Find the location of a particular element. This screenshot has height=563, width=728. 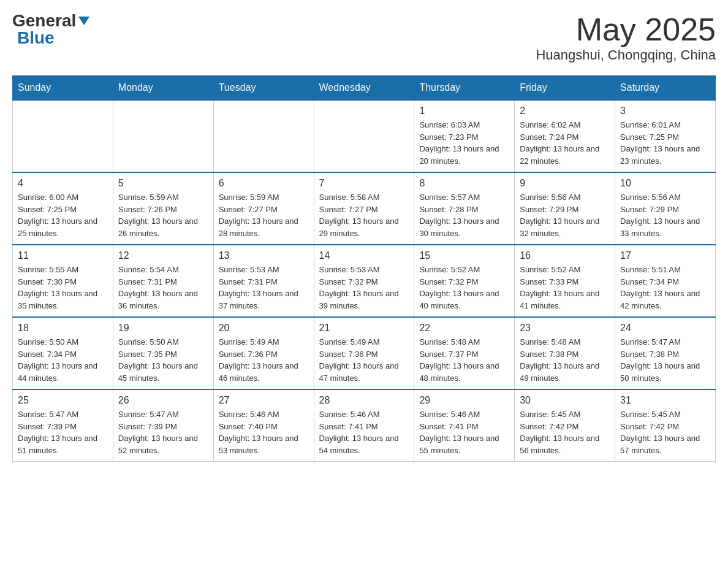

day-info: Sunrise: 5:51 AMSunset: 7:34 PMDaylight:… is located at coordinates (665, 288).